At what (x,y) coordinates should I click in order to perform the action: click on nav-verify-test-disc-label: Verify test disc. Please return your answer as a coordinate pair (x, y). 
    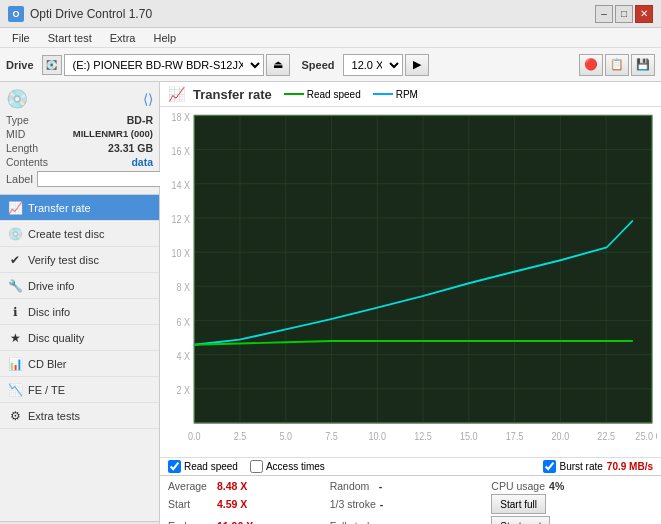
    Looking at the image, I should click on (64, 260).